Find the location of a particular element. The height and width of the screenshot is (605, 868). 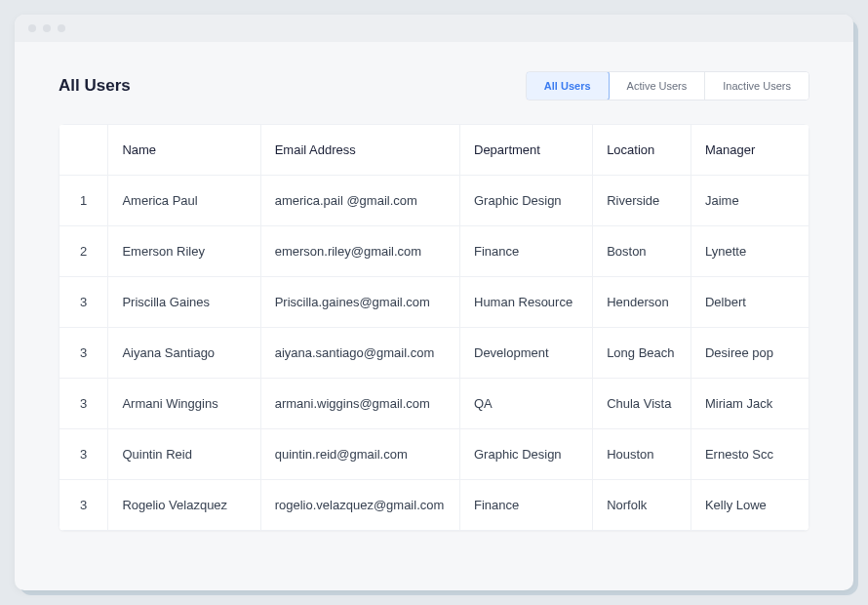

table-row: 1 America Paul america.pail @gmail.com G… is located at coordinates (435, 201).